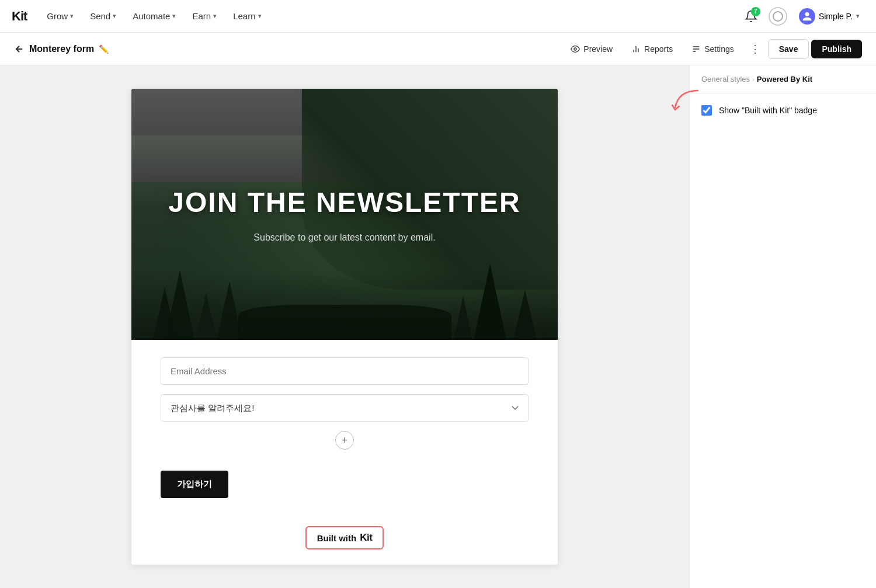 This screenshot has height=588, width=876. I want to click on submit-button: 가입하기, so click(194, 485).